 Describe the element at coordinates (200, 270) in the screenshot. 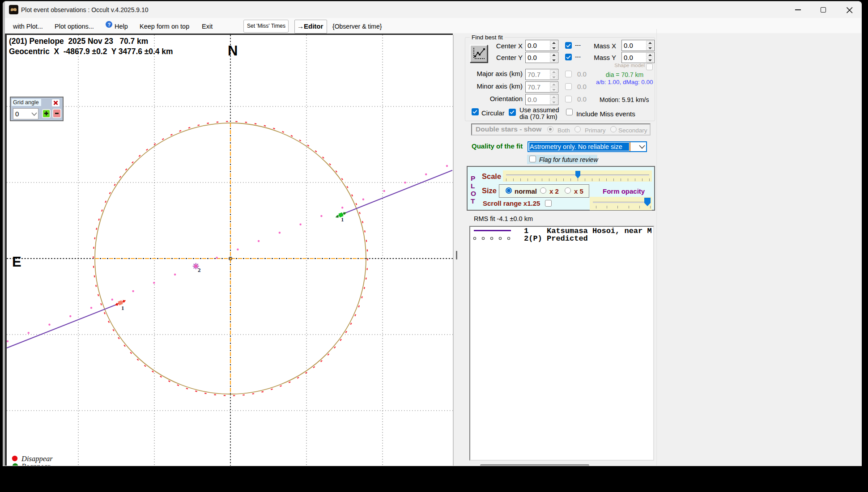

I see `svg-text: 2` at that location.